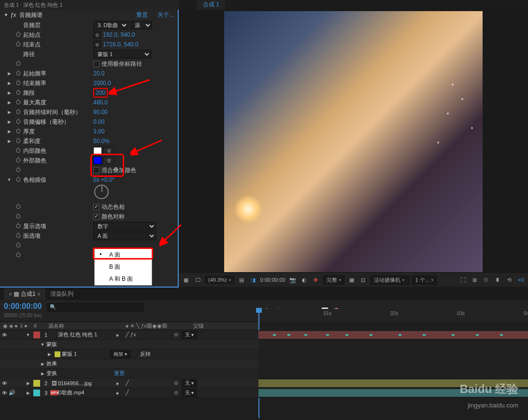 This screenshot has height=420, width=528. I want to click on value-start-point: 192.0, 540.0, so click(119, 35).